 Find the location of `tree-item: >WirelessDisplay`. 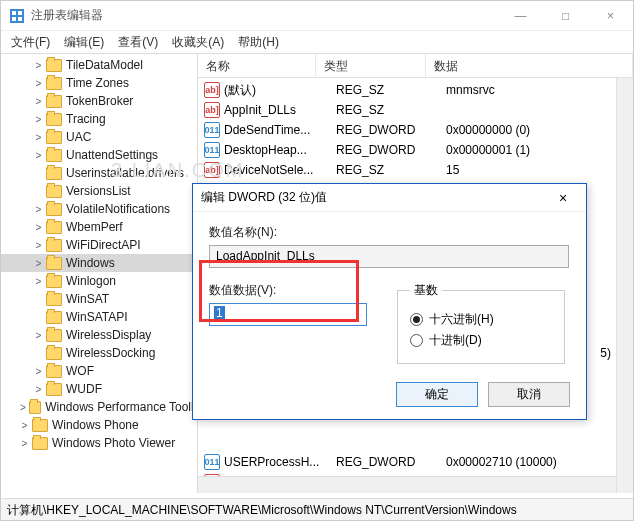

tree-item: >WirelessDisplay is located at coordinates (99, 335).